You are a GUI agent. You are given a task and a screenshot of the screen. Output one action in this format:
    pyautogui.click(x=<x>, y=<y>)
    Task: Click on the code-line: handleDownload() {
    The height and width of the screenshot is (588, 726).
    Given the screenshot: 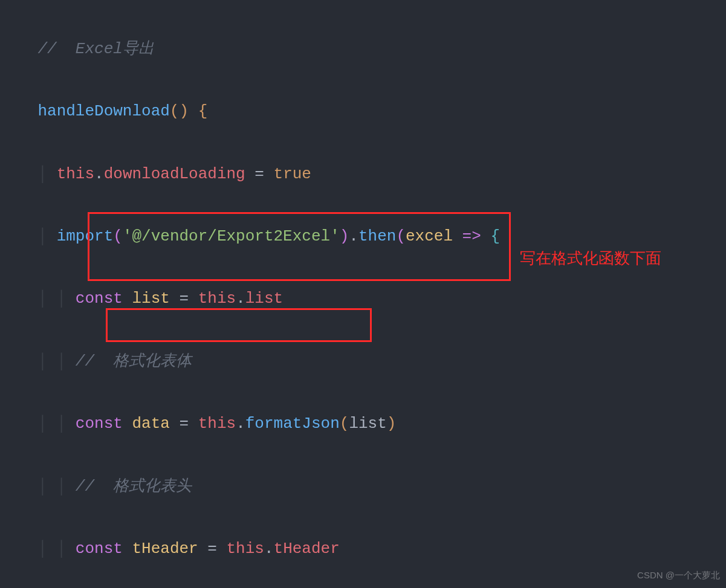 What is the action you would take?
    pyautogui.click(x=363, y=112)
    